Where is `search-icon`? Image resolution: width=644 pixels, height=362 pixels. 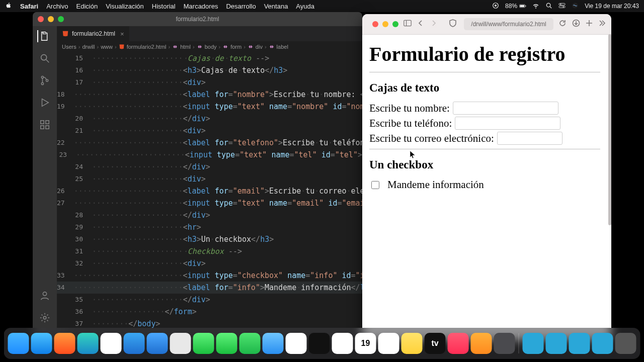
search-icon is located at coordinates (45, 58).